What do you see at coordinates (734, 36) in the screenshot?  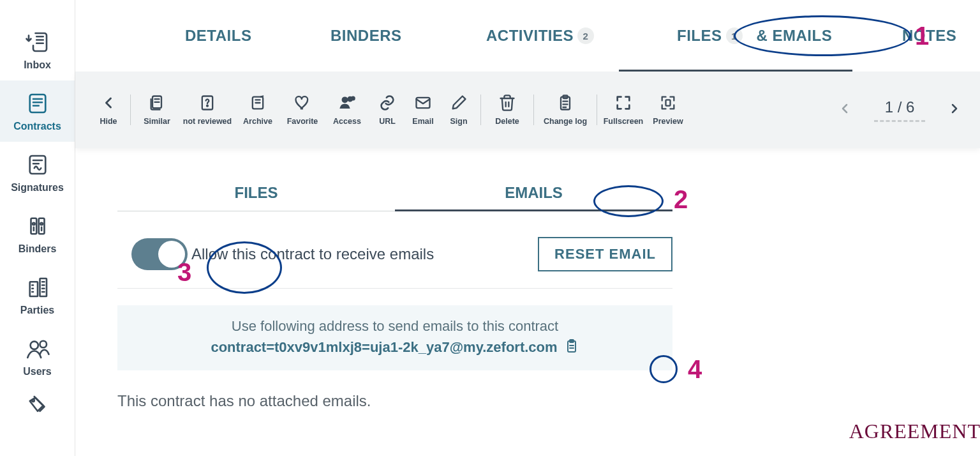 I see `files-badge: 1` at bounding box center [734, 36].